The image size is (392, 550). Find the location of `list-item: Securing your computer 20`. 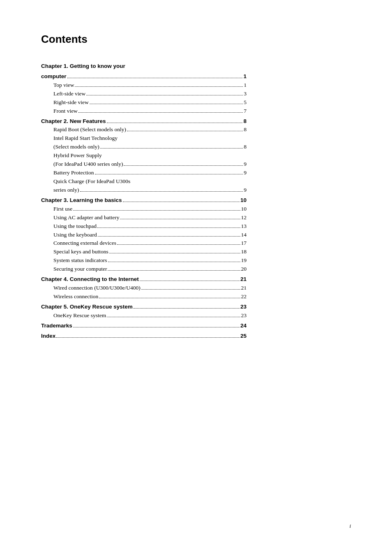

list-item: Securing your computer 20 is located at coordinates (144, 269).